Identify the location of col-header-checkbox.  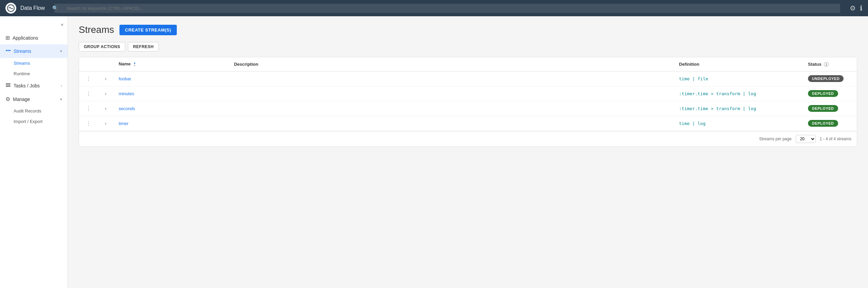
(89, 64).